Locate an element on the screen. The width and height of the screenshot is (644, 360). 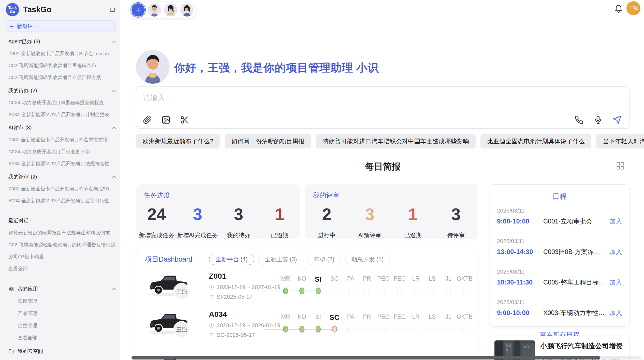
layout-grid-icon is located at coordinates (620, 166).